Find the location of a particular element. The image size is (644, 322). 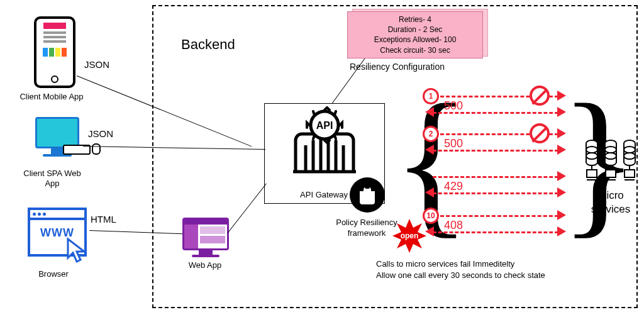

client-spa-label: Client SPA WebApp is located at coordinates (52, 179).